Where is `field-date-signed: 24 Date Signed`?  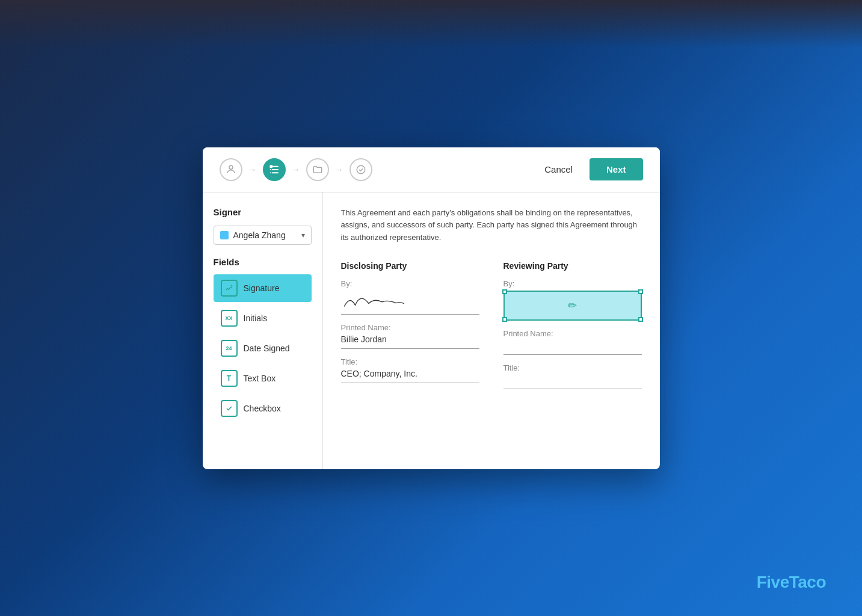
field-date-signed: 24 Date Signed is located at coordinates (262, 348).